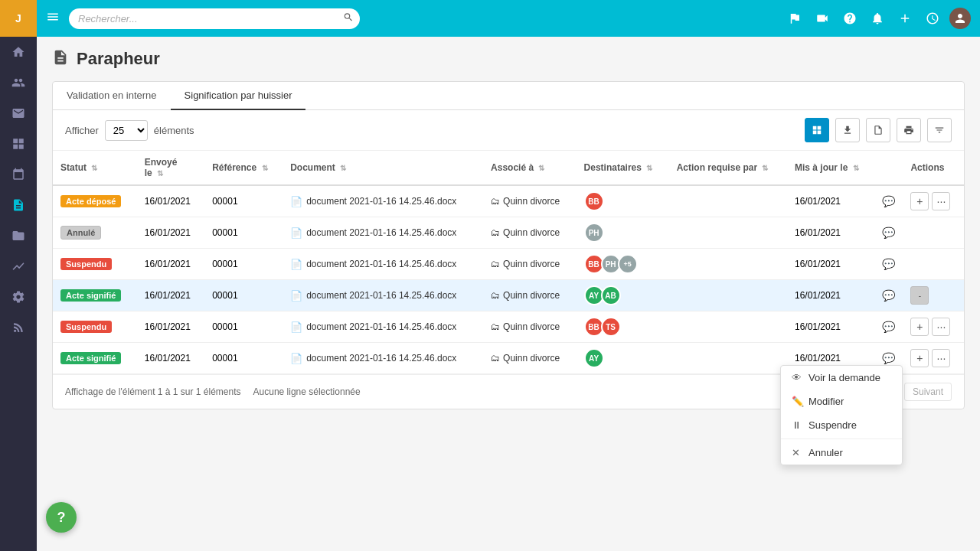 The height and width of the screenshot is (551, 980). I want to click on sidebar-item-users, so click(18, 83).